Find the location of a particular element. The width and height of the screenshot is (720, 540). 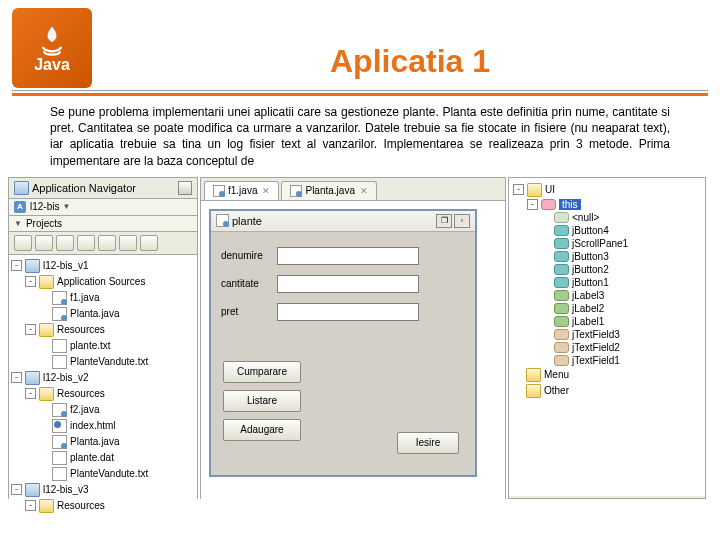

tree-label: l12-bis_v1 is located at coordinates (66, 266).